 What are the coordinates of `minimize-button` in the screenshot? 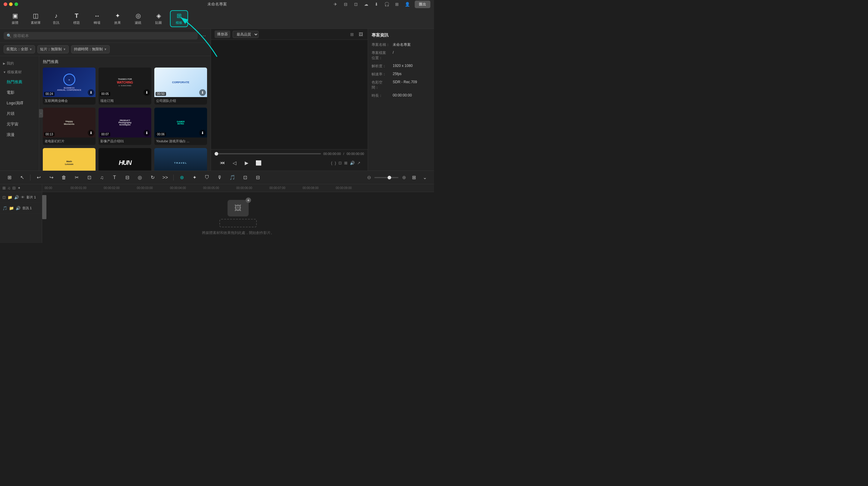 It's located at (11, 4).